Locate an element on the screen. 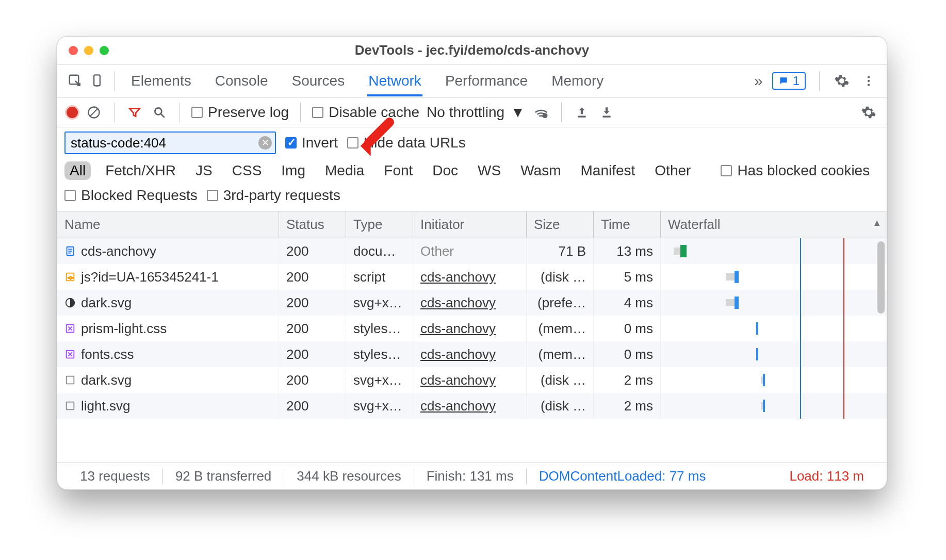  cell-size: (prefe… is located at coordinates (560, 303).